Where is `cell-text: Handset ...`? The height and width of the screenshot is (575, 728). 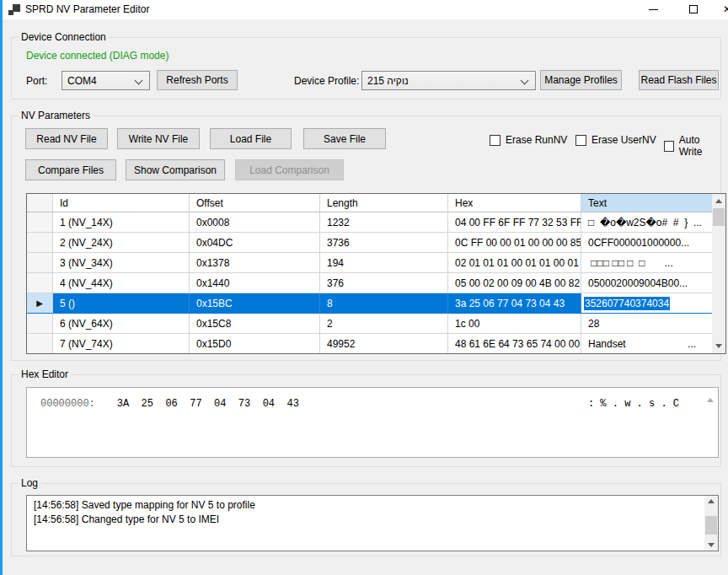 cell-text: Handset ... is located at coordinates (647, 344).